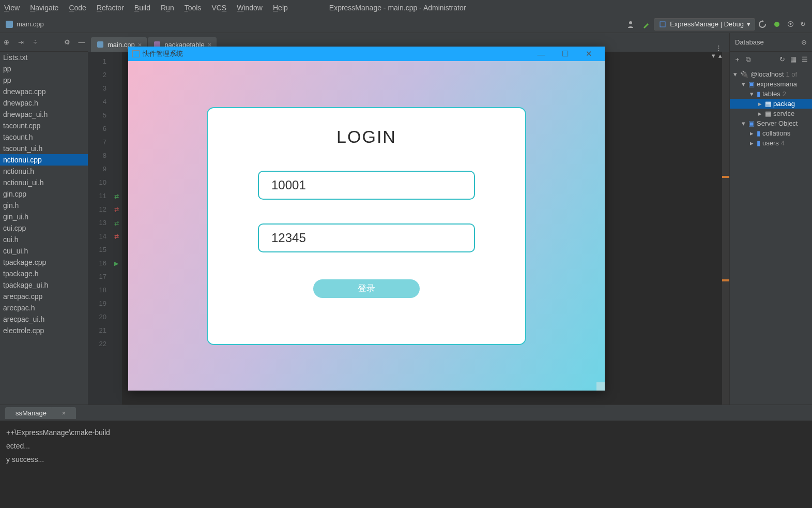 The image size is (812, 508). What do you see at coordinates (82, 42) in the screenshot?
I see `minimize-icon: —` at bounding box center [82, 42].